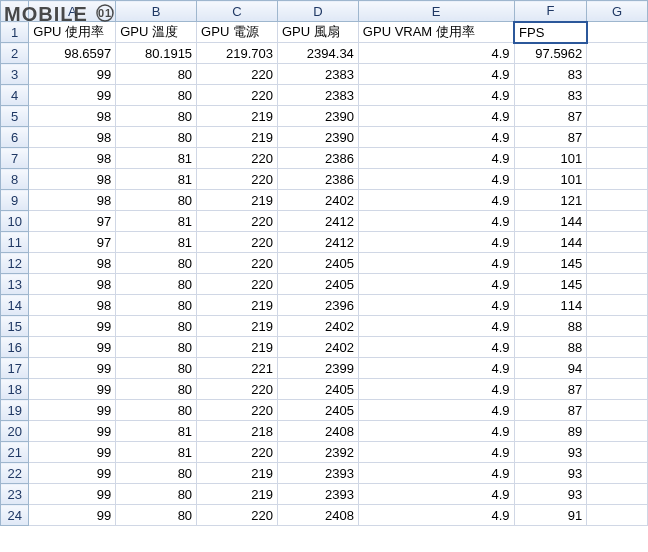 This screenshot has height=552, width=648. I want to click on row-header-19: 19, so click(15, 410).